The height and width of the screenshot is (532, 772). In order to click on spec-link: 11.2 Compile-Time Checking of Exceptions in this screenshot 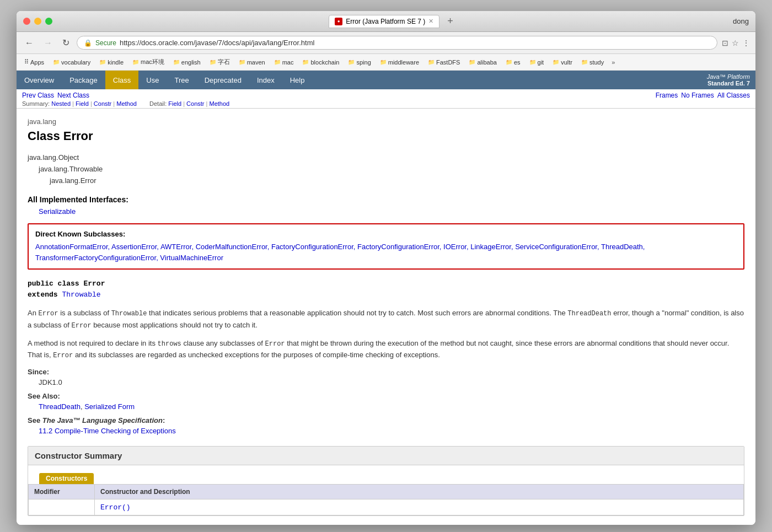, I will do `click(107, 431)`.